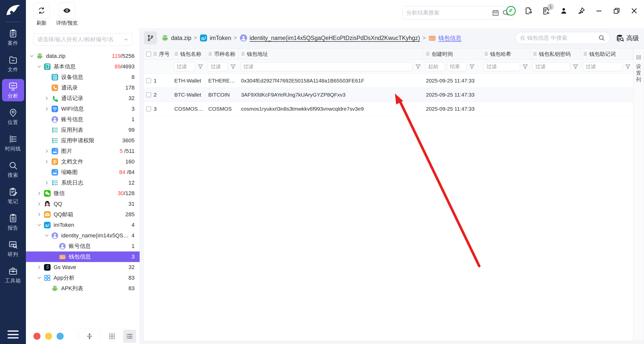 The image size is (644, 344). What do you see at coordinates (83, 88) in the screenshot?
I see `tree-item: 通讯录178` at bounding box center [83, 88].